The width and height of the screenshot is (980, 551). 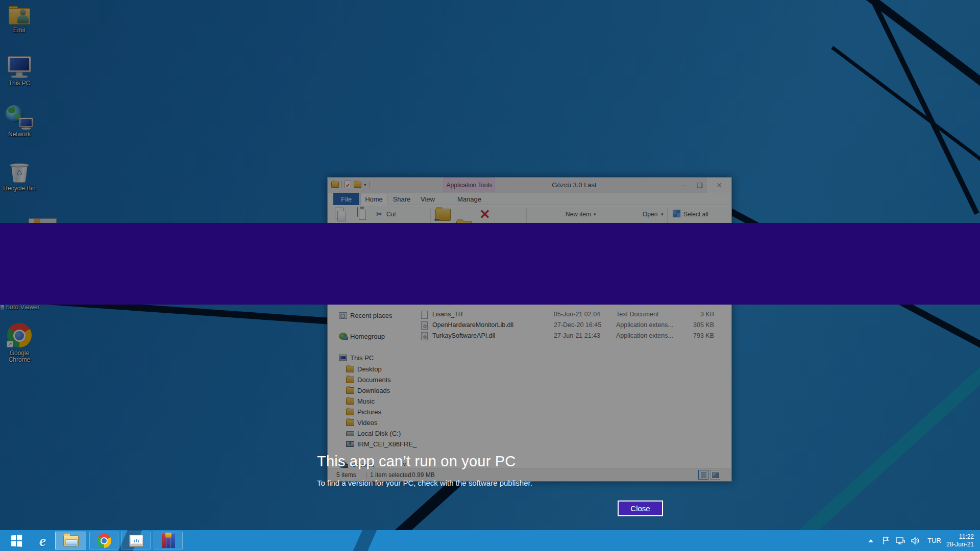 What do you see at coordinates (425, 483) in the screenshot?
I see `banner-subtitle: To find a version for your PC, check wit…` at bounding box center [425, 483].